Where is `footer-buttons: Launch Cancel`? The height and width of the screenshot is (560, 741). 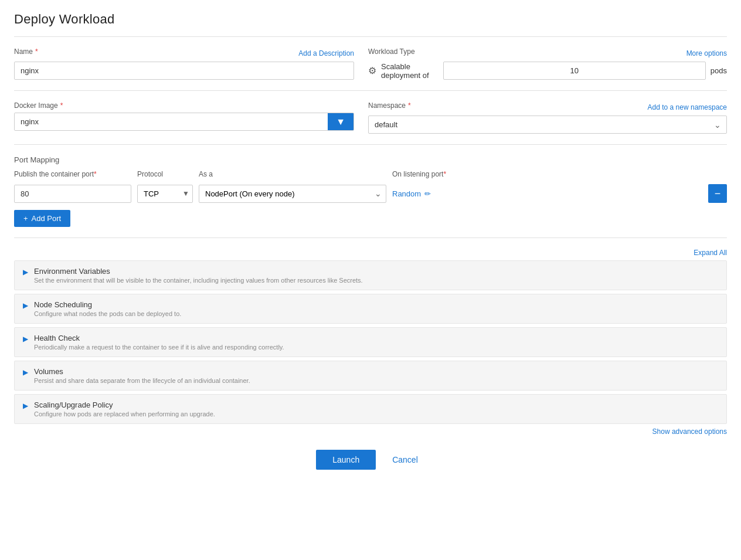
footer-buttons: Launch Cancel is located at coordinates (370, 457).